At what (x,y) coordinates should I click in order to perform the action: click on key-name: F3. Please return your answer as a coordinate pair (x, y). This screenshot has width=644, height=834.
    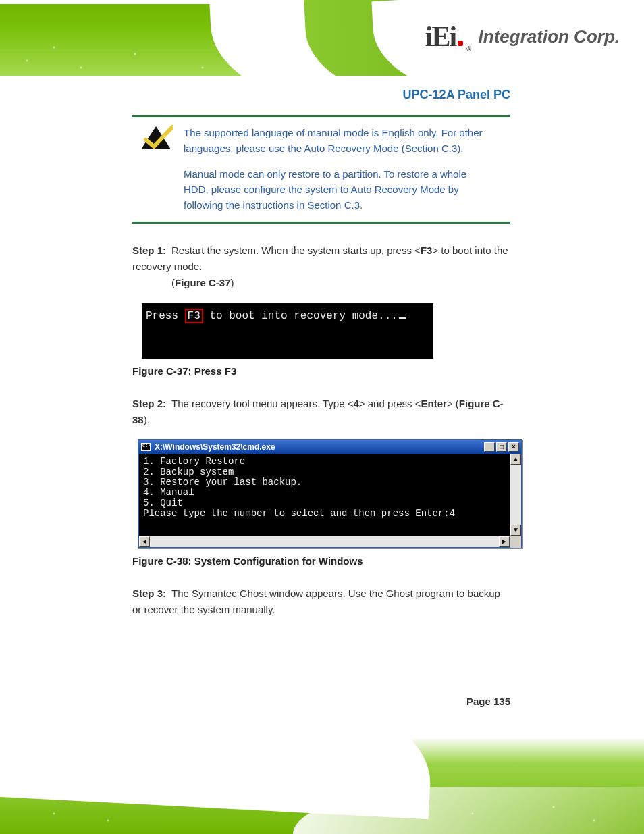
    Looking at the image, I should click on (427, 250).